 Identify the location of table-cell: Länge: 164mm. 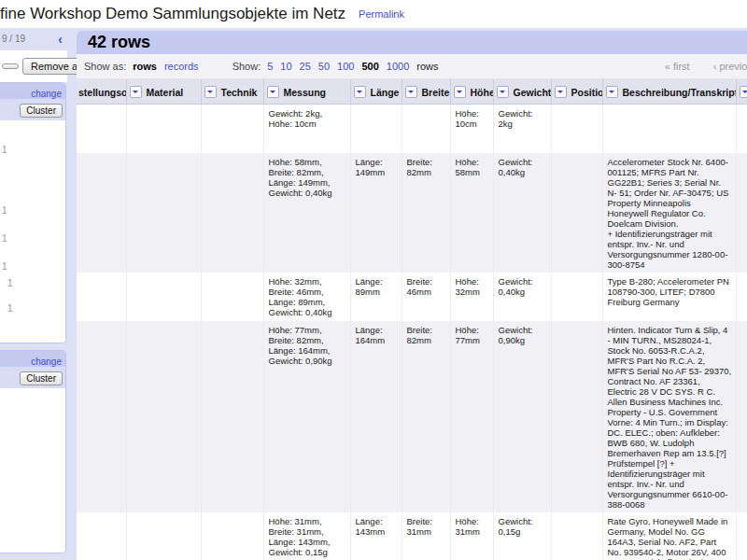
(375, 416).